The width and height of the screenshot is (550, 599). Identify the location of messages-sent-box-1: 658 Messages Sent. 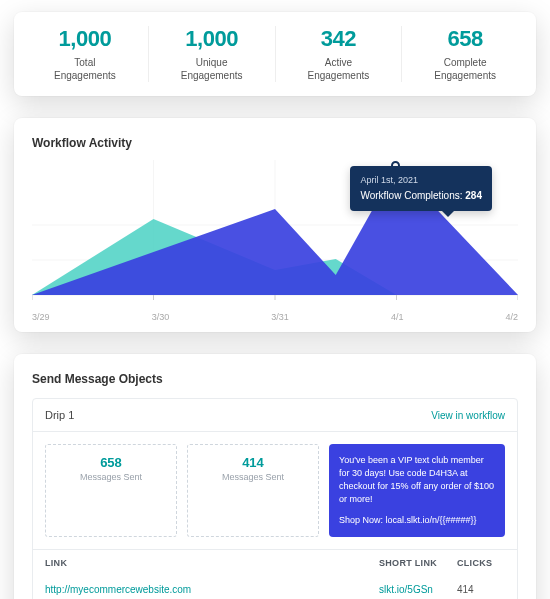
(111, 490).